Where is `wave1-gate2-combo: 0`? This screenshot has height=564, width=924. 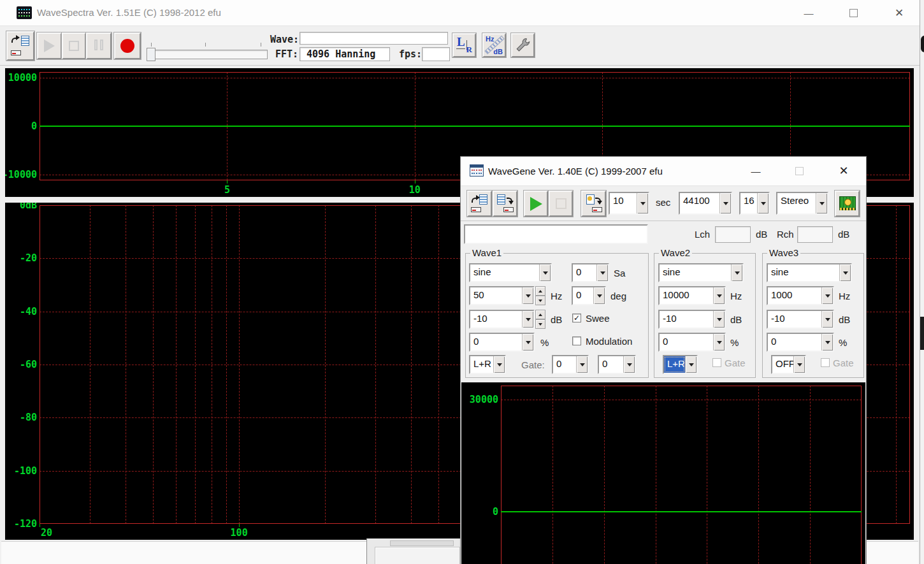
wave1-gate2-combo: 0 is located at coordinates (617, 365).